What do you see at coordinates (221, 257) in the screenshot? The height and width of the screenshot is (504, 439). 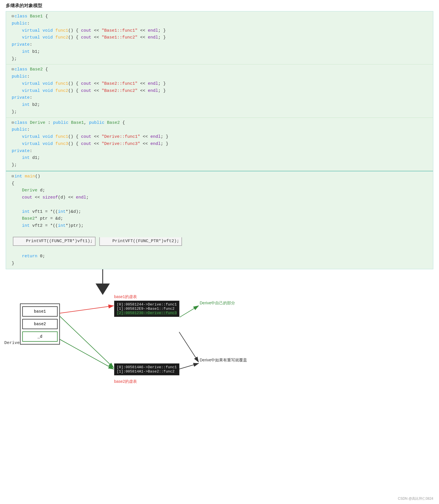 I see `code-line: return 0;` at bounding box center [221, 257].